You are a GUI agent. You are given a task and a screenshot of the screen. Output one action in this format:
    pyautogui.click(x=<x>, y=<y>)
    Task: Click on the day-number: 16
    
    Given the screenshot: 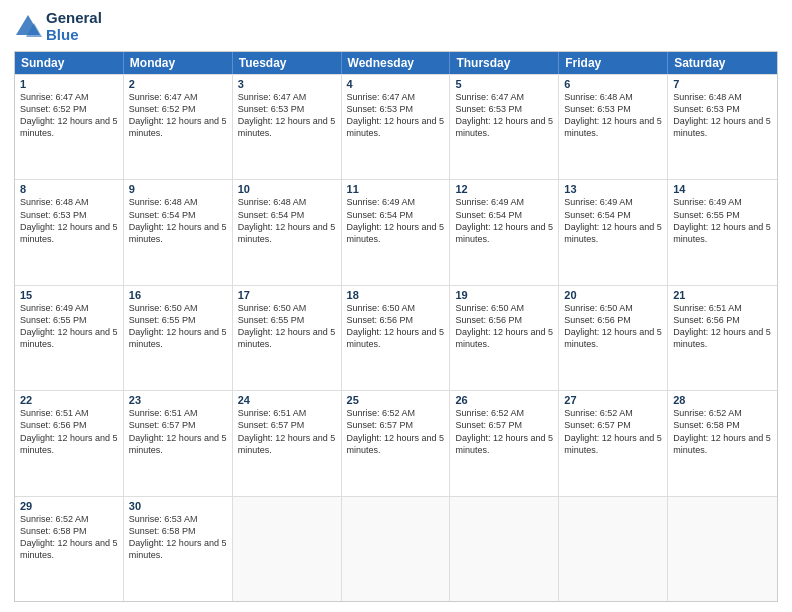 What is the action you would take?
    pyautogui.click(x=178, y=295)
    